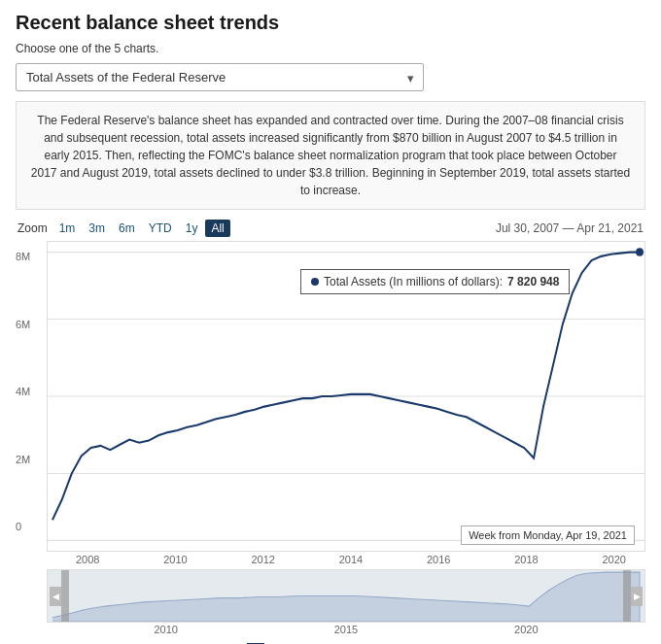  Describe the element at coordinates (29, 459) in the screenshot. I see `y-label-2m: 2M` at that location.